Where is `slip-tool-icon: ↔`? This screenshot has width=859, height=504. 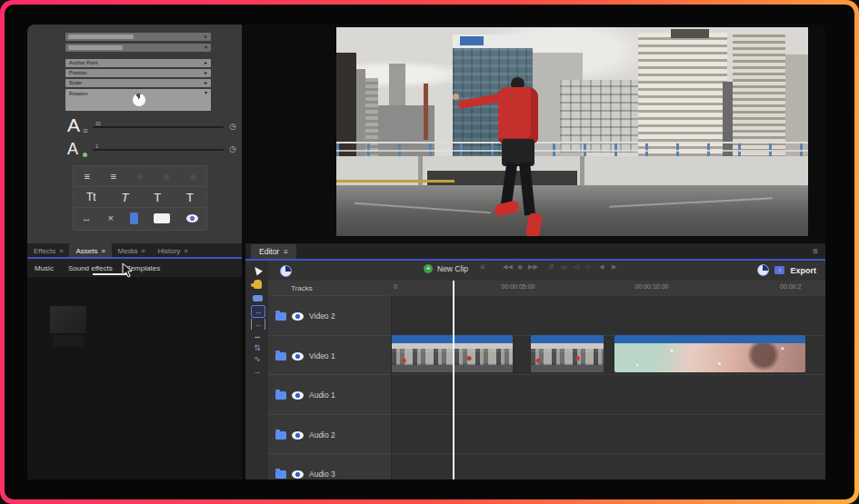 slip-tool-icon: ↔ is located at coordinates (257, 336).